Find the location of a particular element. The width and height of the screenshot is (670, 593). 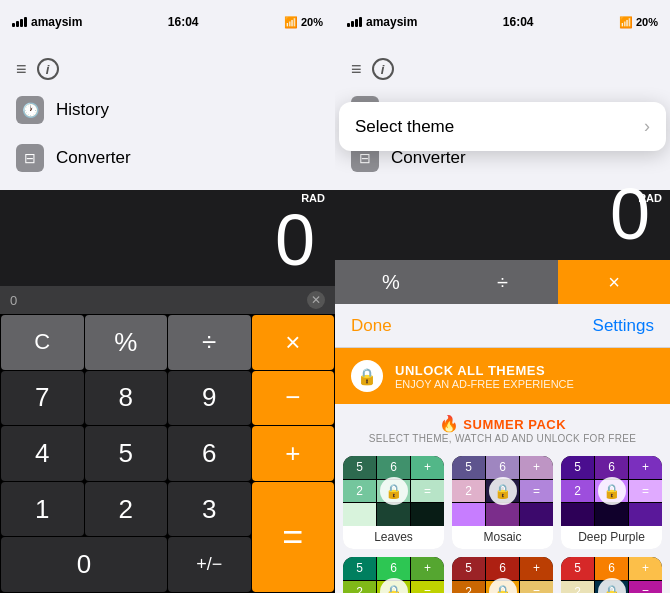

theme-card-volcano: 56+23=🔒Volcano is located at coordinates (502, 575).